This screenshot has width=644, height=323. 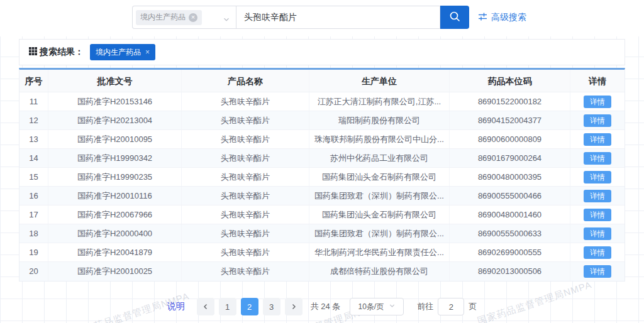 What do you see at coordinates (34, 80) in the screenshot?
I see `column-header-no: 序号` at bounding box center [34, 80].